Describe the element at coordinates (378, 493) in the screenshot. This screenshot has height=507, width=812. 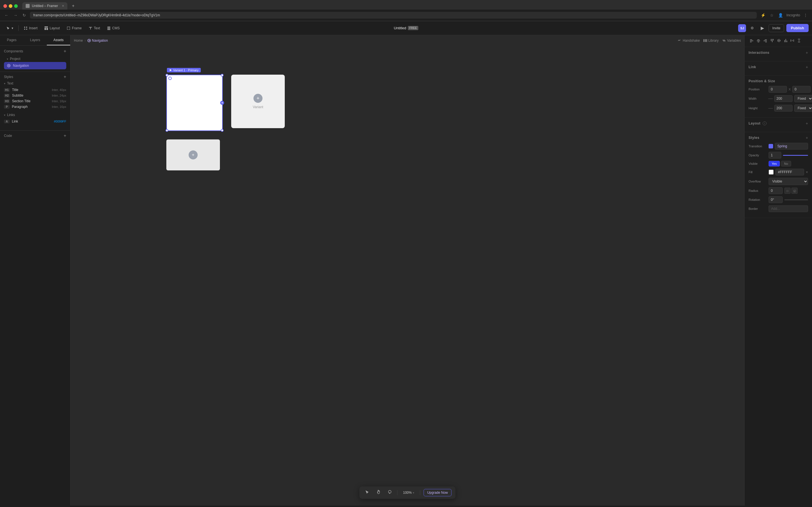
I see `hand-tool` at that location.